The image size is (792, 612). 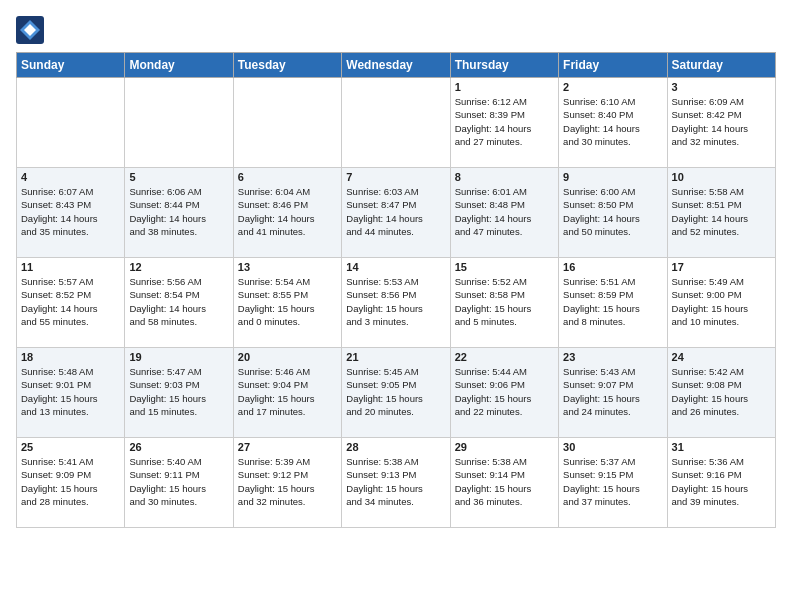 What do you see at coordinates (612, 177) in the screenshot?
I see `day-number: 9` at bounding box center [612, 177].